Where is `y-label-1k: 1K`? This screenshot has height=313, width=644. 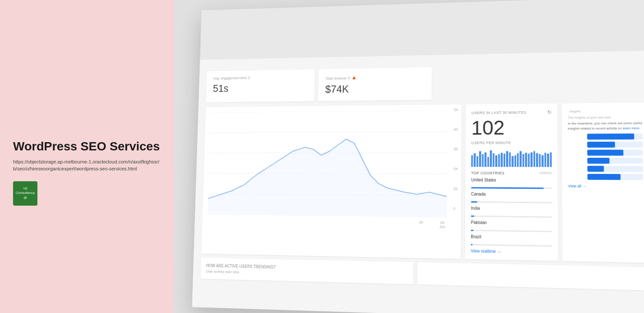
y-label-1k: 1K is located at coordinates (456, 189).